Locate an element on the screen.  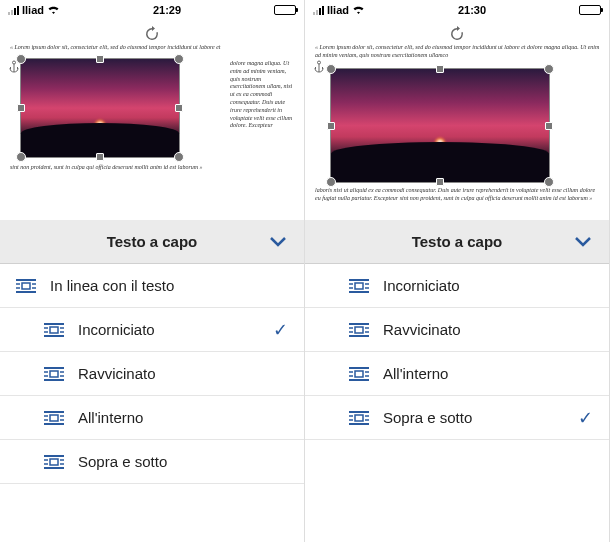
doc-text: dolore magna aliqua. Ut enim ad minim ve… is located at coordinates (261, 95).